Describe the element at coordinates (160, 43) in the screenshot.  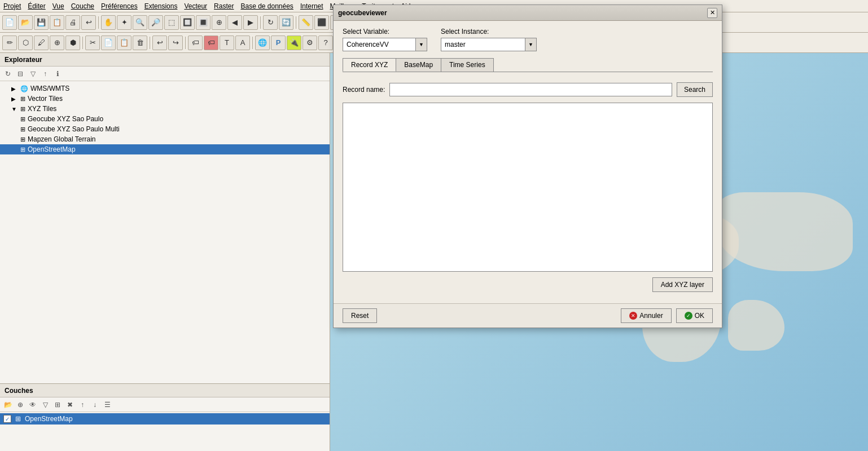
I see `undo2-btn: ↩` at that location.